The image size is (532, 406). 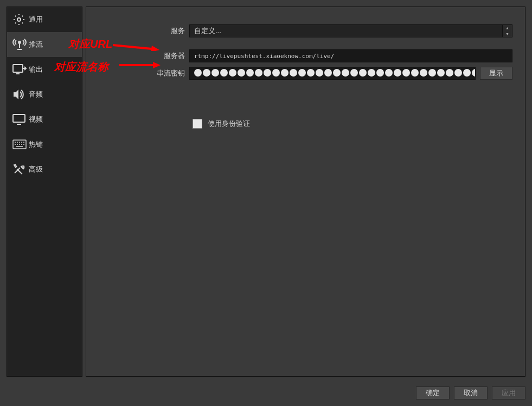 I want to click on output-icon, so click(x=21, y=69).